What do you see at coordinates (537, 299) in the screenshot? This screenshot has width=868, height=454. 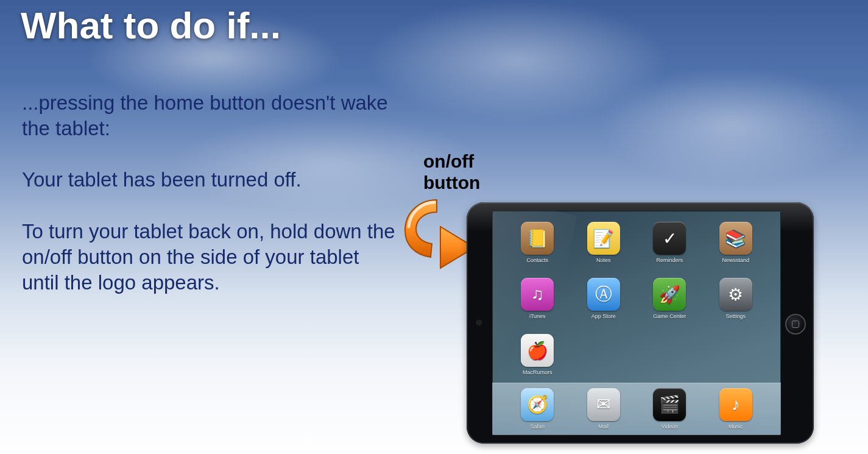 I see `app-icon: ♫iTunes` at bounding box center [537, 299].